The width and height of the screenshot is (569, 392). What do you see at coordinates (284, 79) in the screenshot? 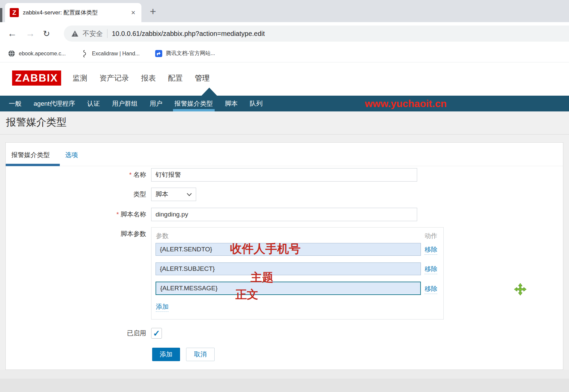
I see `zabbix-header: ZABBIX 监测 资产记录 报表 配置 管理` at bounding box center [284, 79].